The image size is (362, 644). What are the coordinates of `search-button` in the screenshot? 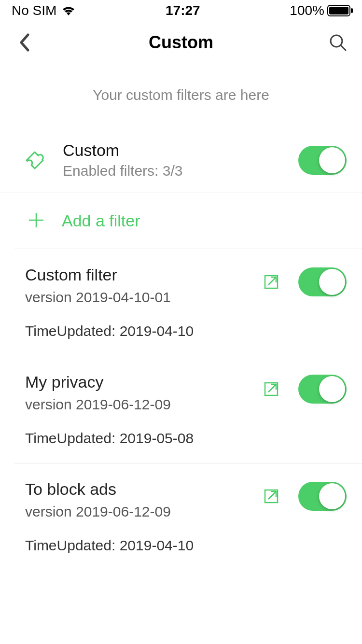 It's located at (338, 42).